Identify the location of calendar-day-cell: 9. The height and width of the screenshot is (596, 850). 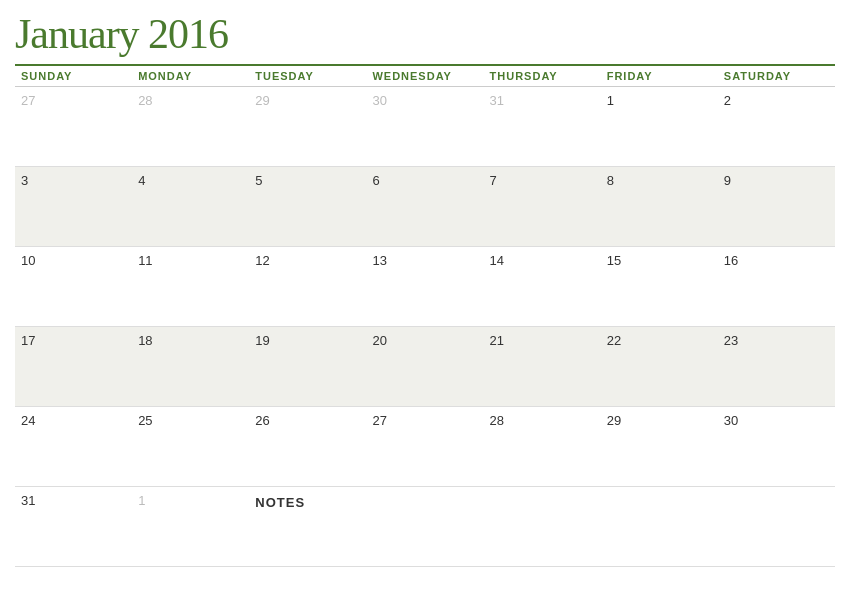
(776, 207).